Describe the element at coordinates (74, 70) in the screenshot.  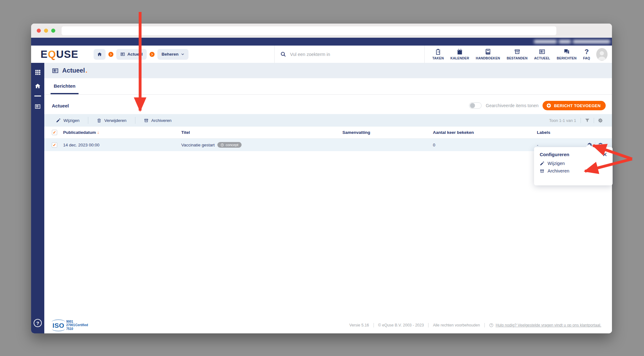
I see `page-title: Actueel` at that location.